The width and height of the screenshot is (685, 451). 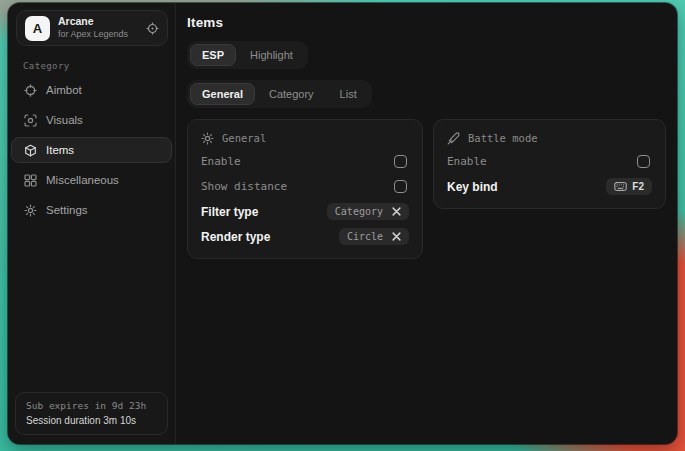 I want to click on setting-row-show-distance: Show distance, so click(x=305, y=186).